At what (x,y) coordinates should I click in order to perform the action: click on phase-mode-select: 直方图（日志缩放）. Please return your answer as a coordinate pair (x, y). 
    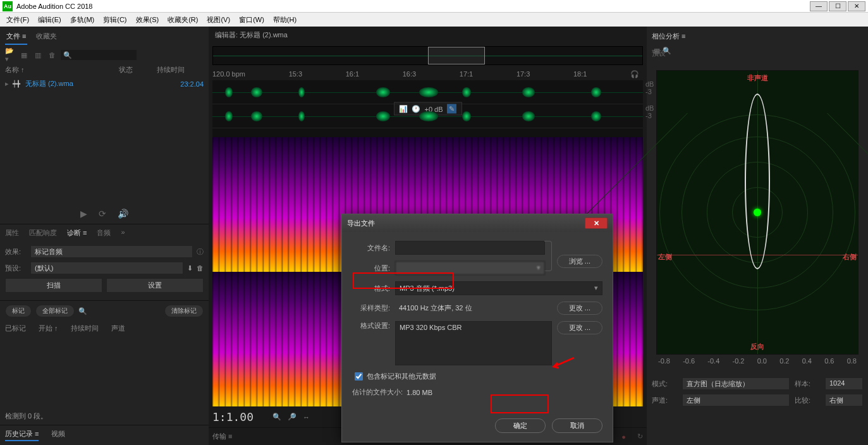
    Looking at the image, I should click on (736, 384).